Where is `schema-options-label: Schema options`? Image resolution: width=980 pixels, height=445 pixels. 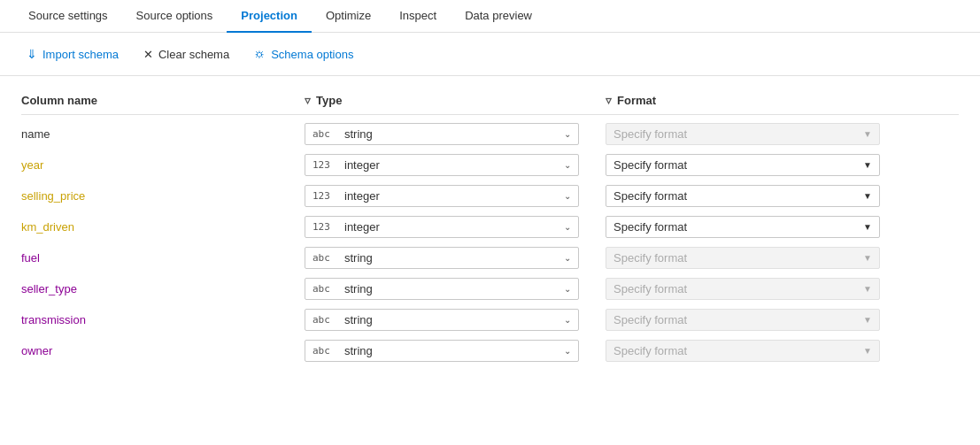 schema-options-label: Schema options is located at coordinates (312, 55).